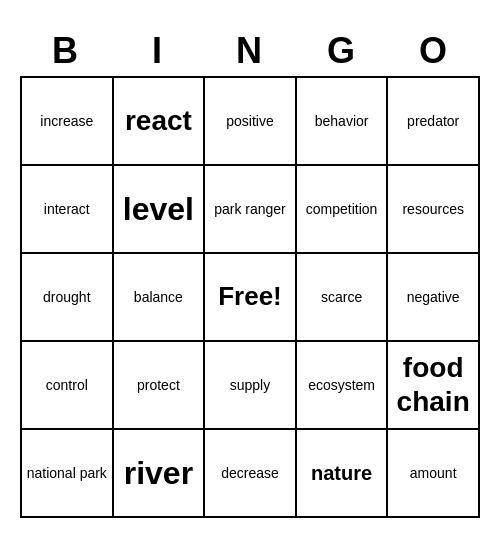 The width and height of the screenshot is (500, 544). I want to click on bingo-cell-4-4: amount, so click(434, 474).